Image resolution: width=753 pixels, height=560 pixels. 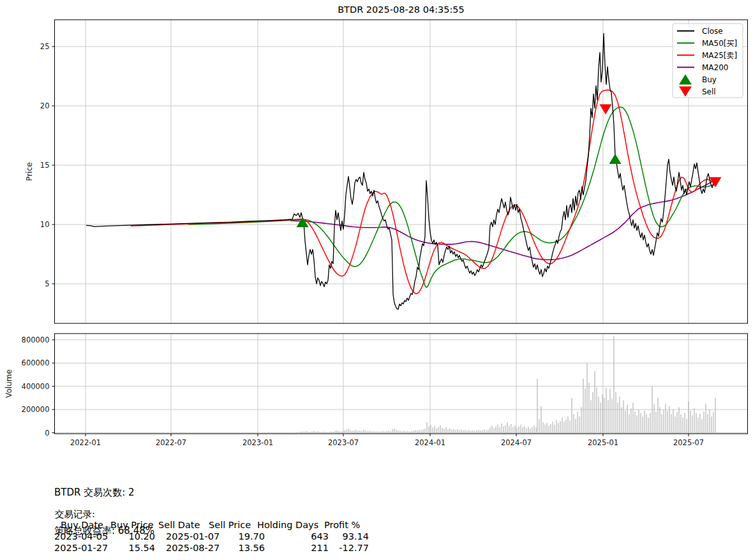 I want to click on cell-sell-price: 13.56, so click(x=246, y=548).